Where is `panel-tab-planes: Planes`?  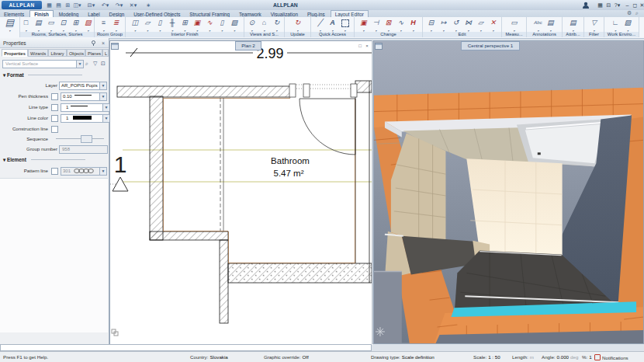
panel-tab-planes: Planes is located at coordinates (94, 53).